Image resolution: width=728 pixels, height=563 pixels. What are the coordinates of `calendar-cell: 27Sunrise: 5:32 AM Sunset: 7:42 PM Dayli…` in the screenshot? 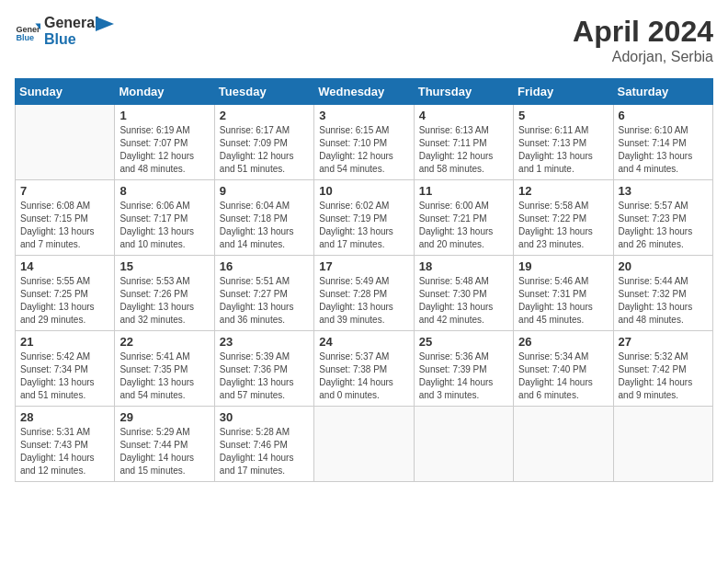 It's located at (663, 369).